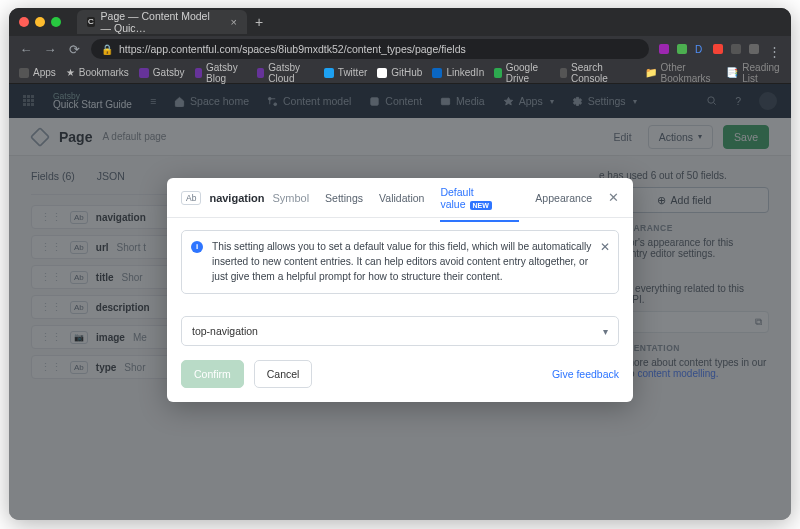 The height and width of the screenshot is (529, 800). Describe the element at coordinates (290, 198) in the screenshot. I see `field-type: Symbol` at that location.